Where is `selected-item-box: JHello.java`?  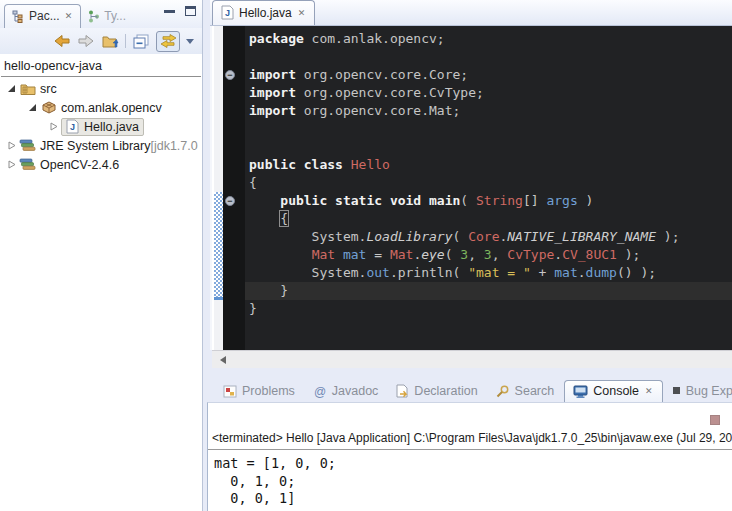 selected-item-box: JHello.java is located at coordinates (102, 127).